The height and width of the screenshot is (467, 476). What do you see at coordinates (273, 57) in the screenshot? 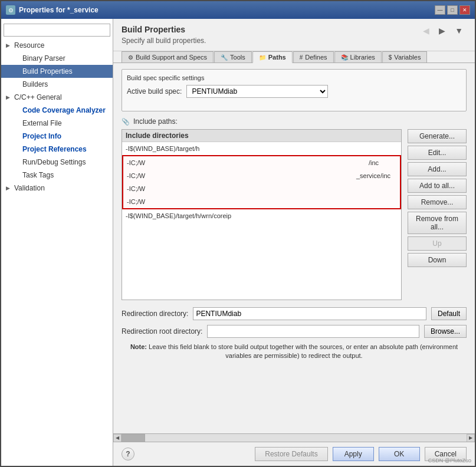
I see `tab-paths: 📁 Paths` at bounding box center [273, 57].